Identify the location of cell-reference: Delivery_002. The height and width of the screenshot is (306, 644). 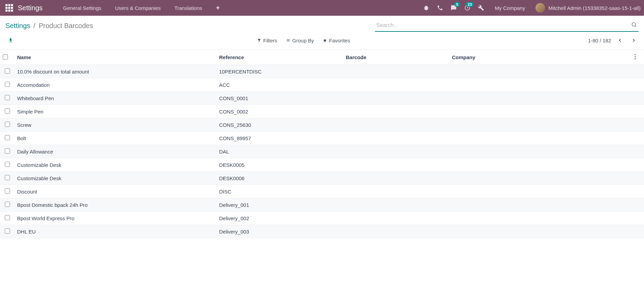
(280, 218).